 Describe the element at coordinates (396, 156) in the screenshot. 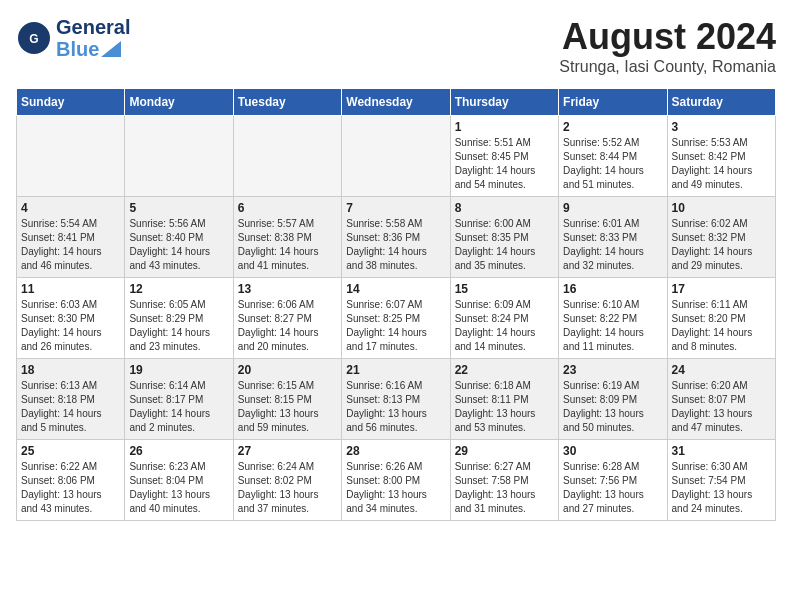

I see `calendar-week-1: 1Sunrise: 5:51 AM Sunset: 8:45 PM Daylig…` at that location.